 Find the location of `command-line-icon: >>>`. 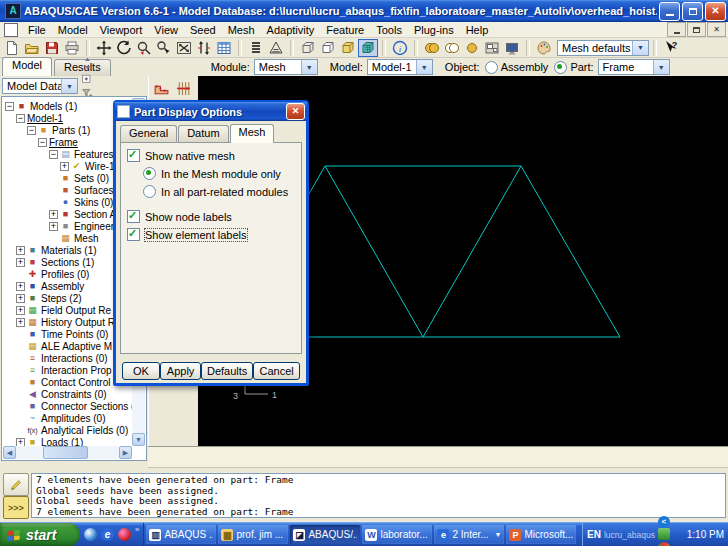

command-line-icon: >>> is located at coordinates (16, 508).